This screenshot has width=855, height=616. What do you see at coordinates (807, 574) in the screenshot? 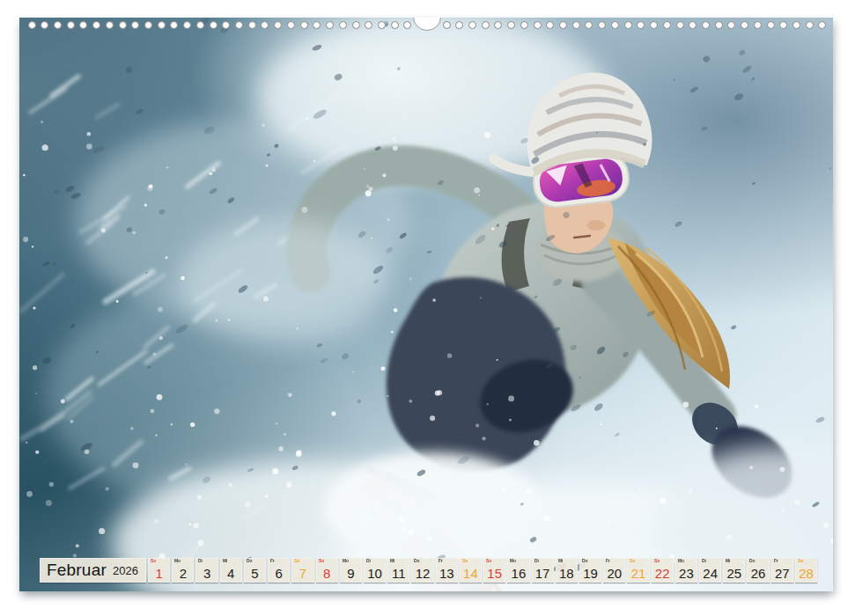
I see `day-number: 28` at bounding box center [807, 574].